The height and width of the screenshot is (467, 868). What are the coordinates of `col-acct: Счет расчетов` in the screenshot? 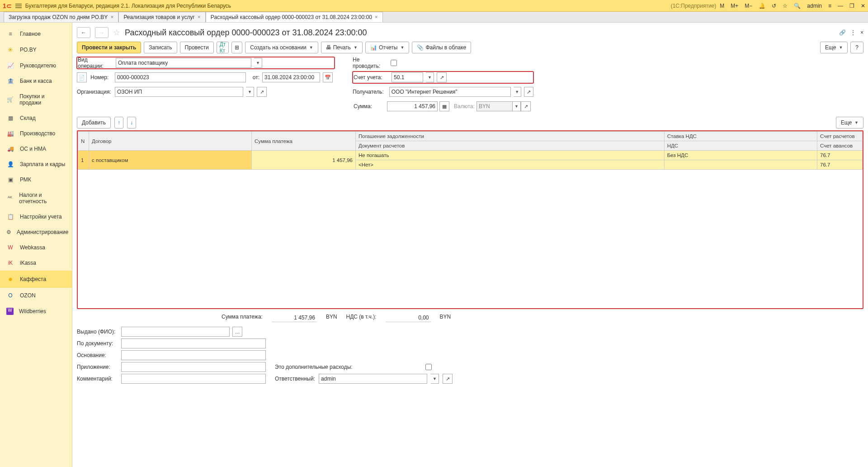 It's located at (840, 137).